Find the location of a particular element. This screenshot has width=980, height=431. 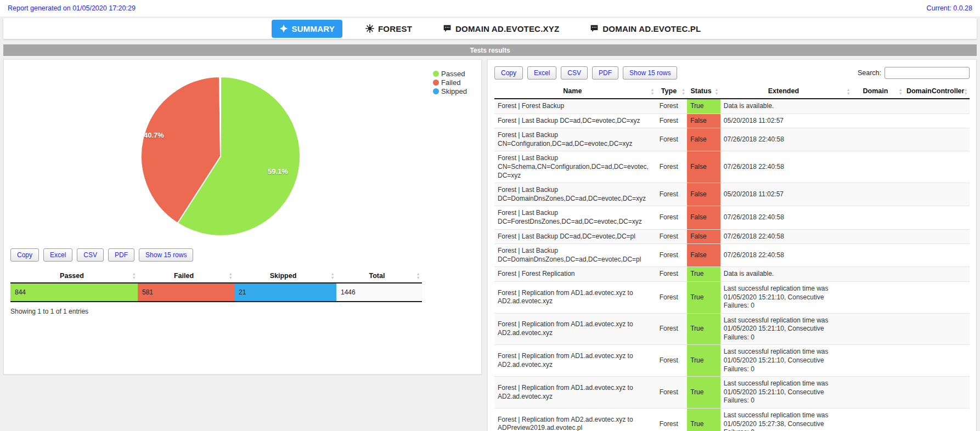

column-header-type: Type▲▼ is located at coordinates (672, 92).